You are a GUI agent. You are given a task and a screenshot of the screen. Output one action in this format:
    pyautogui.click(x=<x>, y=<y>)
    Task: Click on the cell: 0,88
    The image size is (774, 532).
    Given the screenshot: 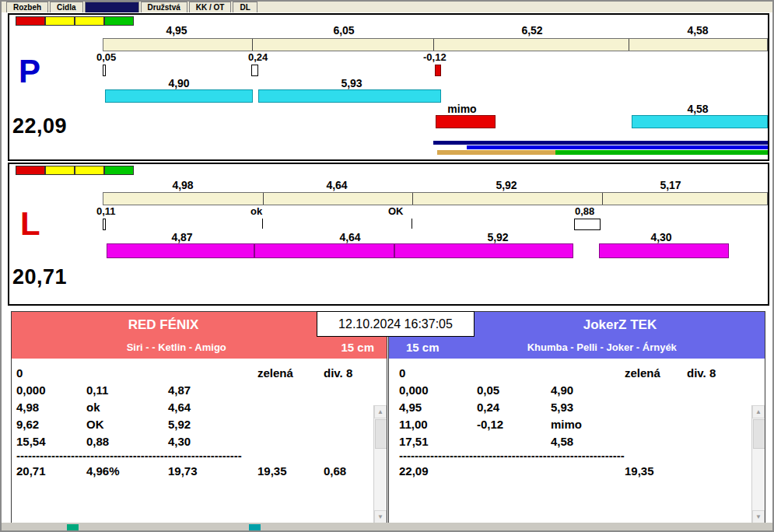 What is the action you would take?
    pyautogui.click(x=128, y=442)
    